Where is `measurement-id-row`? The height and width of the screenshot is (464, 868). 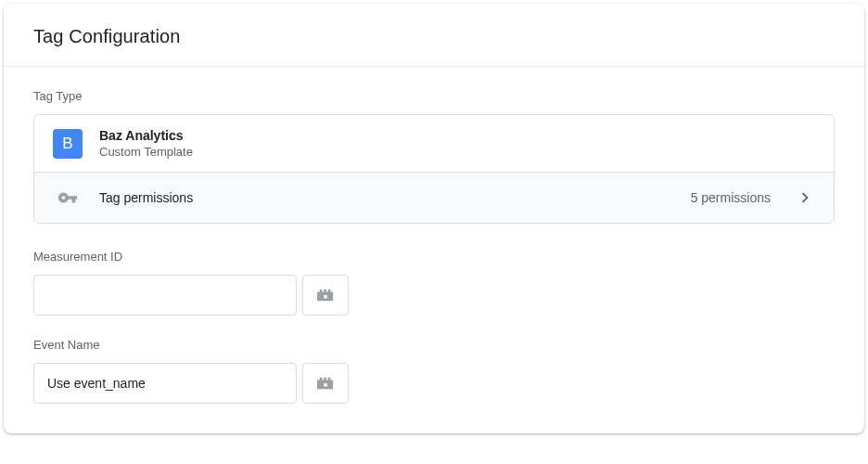
measurement-id-row is located at coordinates (434, 295).